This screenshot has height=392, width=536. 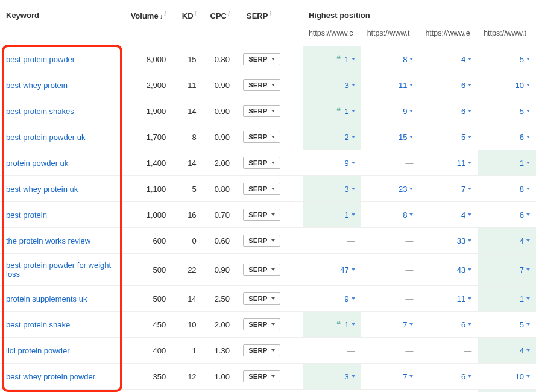 What do you see at coordinates (38, 351) in the screenshot?
I see `keyword-link: lidl protein powder` at bounding box center [38, 351].